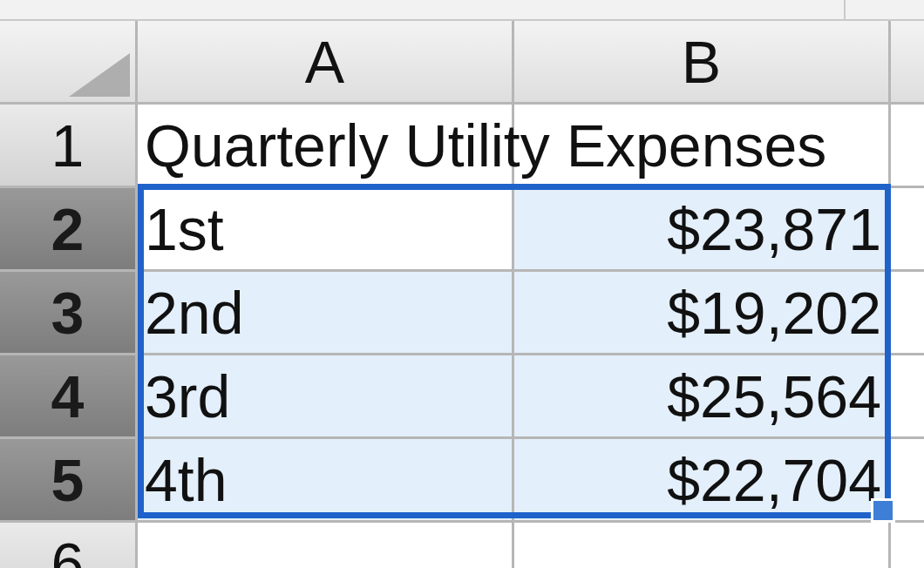 This screenshot has width=924, height=568. Describe the element at coordinates (703, 545) in the screenshot. I see `cell-b6` at that location.